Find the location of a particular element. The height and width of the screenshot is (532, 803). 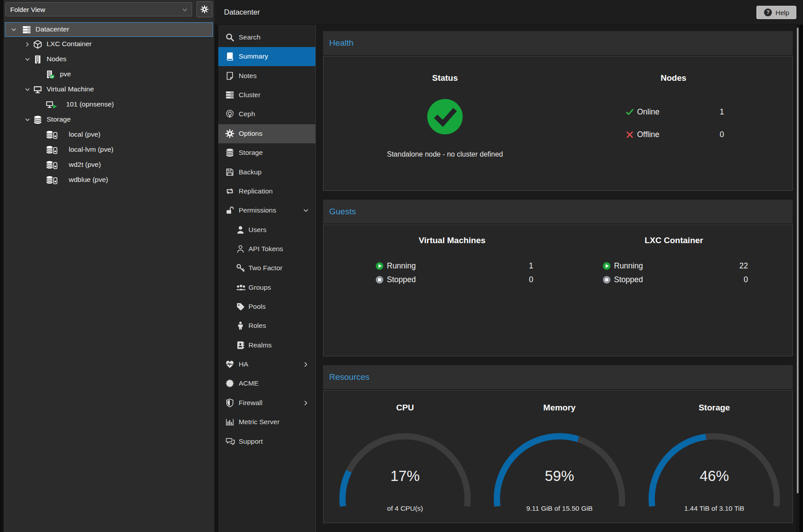

monitor-play-icon is located at coordinates (51, 105).